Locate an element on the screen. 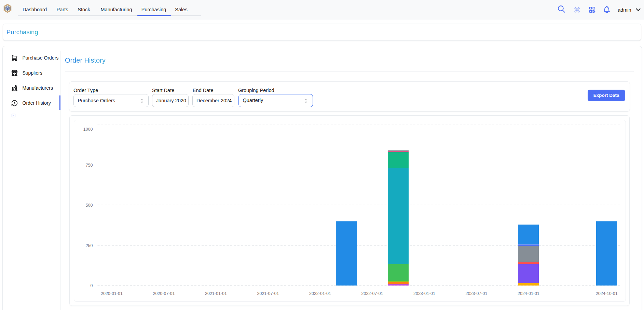  svg-text: 2023-01-01 is located at coordinates (424, 294).